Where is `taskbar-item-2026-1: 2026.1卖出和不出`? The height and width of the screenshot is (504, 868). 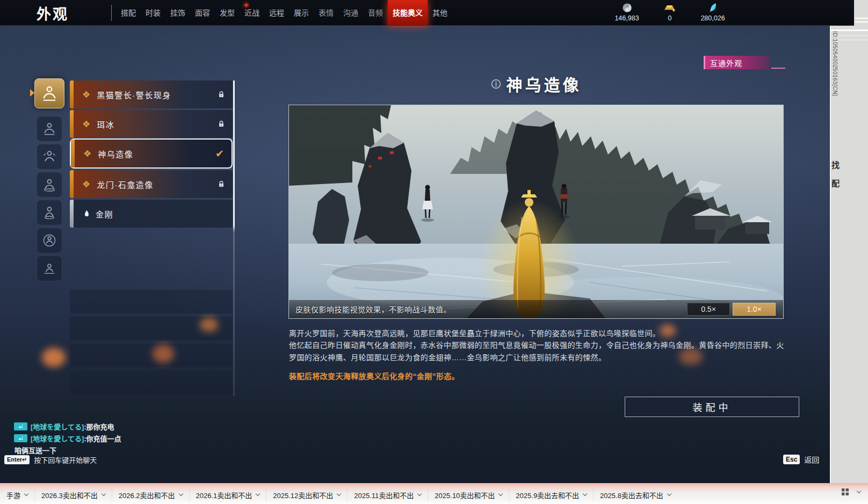 taskbar-item-2026-1: 2026.1卖出和不出 is located at coordinates (228, 495).